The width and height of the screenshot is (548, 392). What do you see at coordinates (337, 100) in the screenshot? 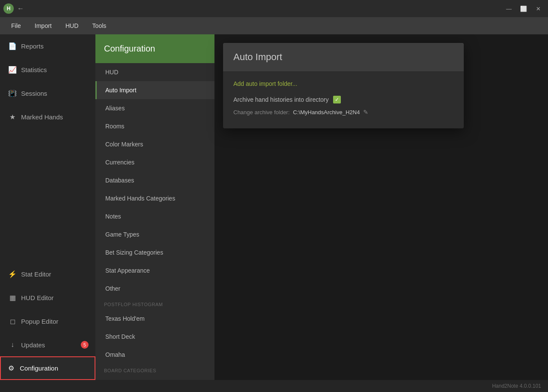
I see `checkbox-check-icon: ✓` at bounding box center [337, 100].